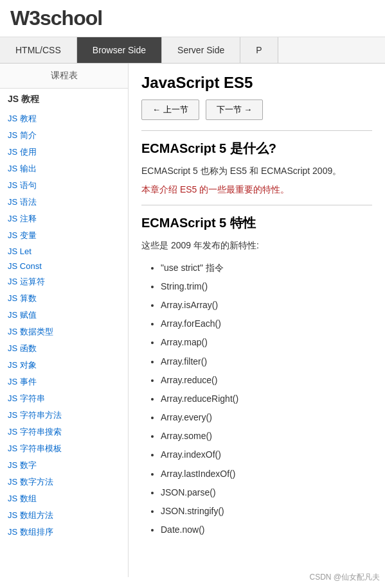 The width and height of the screenshot is (385, 588). I want to click on nav-buttons: ← 上一节 下一节 →, so click(257, 110).